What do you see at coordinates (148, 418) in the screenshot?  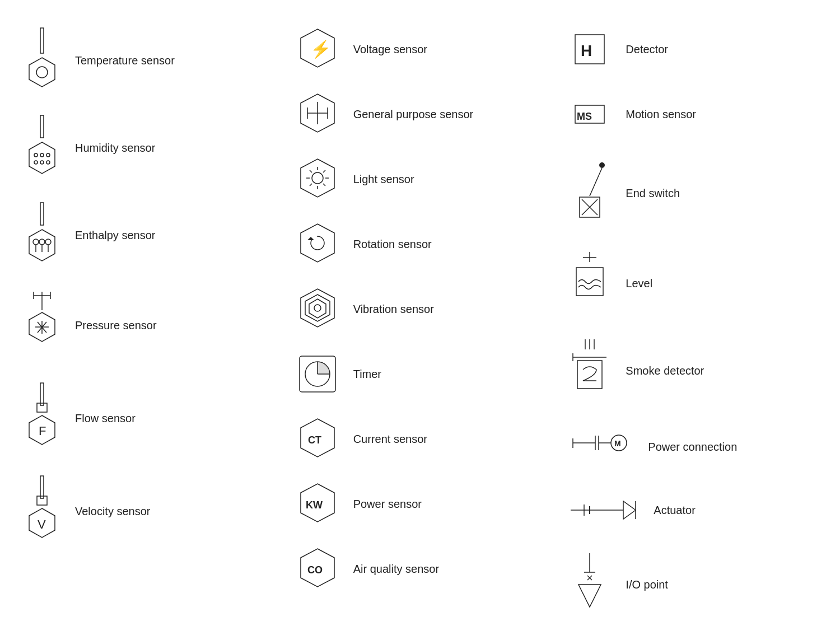 I see `flow-sensor-item: F Flow sensor` at bounding box center [148, 418].